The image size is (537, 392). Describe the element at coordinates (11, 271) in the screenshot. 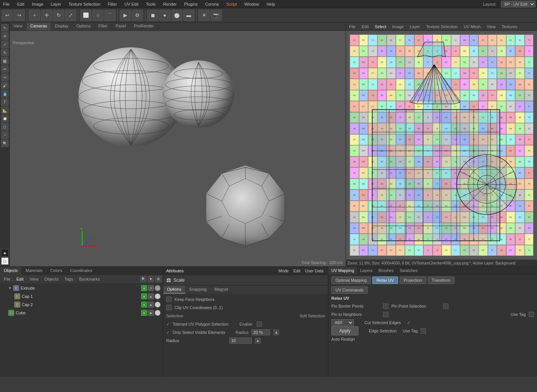

I see `tab-objects: Objects` at that location.